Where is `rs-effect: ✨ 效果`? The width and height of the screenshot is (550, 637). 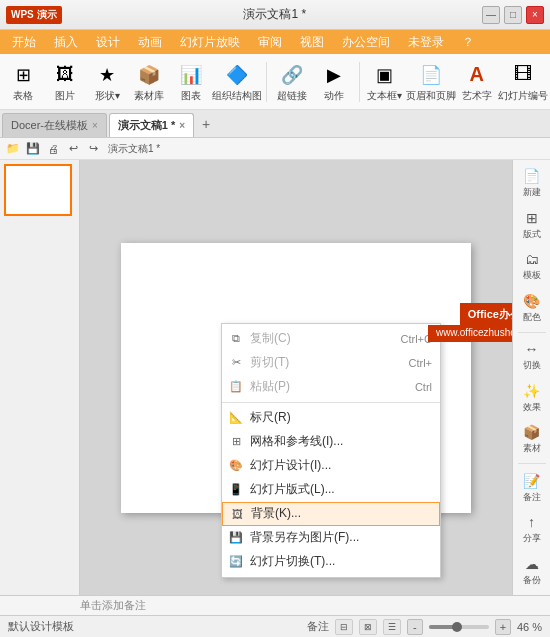
rs-effect: ✨ 效果 is located at coordinates (532, 398).